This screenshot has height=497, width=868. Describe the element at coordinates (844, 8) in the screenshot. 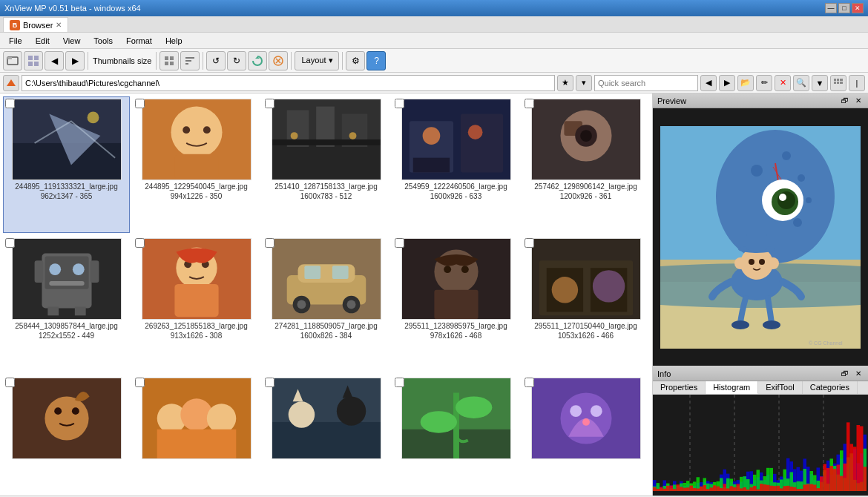

I see `maximize-button: □` at that location.